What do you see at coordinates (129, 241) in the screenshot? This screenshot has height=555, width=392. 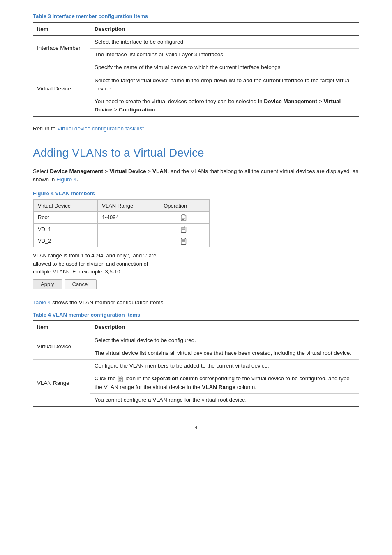 I see `fig4-vlan-vd2` at bounding box center [129, 241].